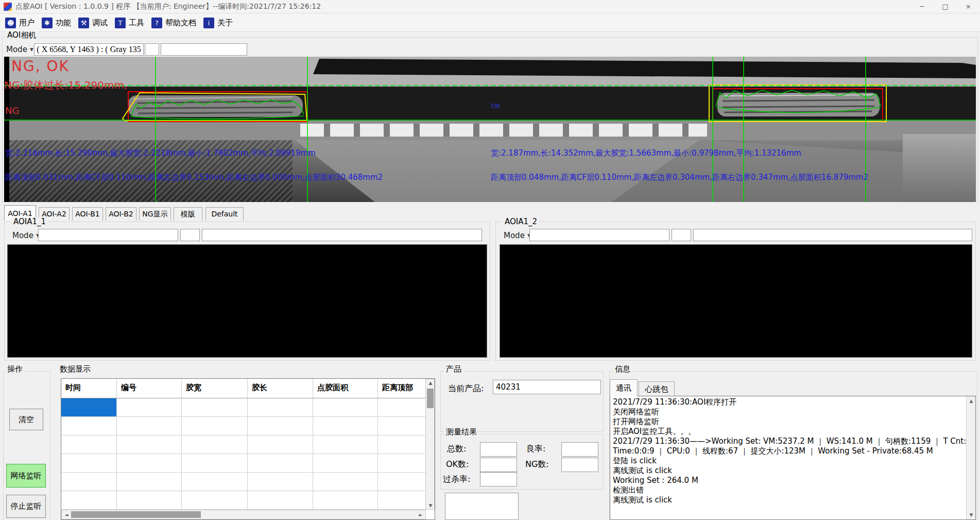  Describe the element at coordinates (498, 479) in the screenshot. I see `overkill-rate-field` at that location.